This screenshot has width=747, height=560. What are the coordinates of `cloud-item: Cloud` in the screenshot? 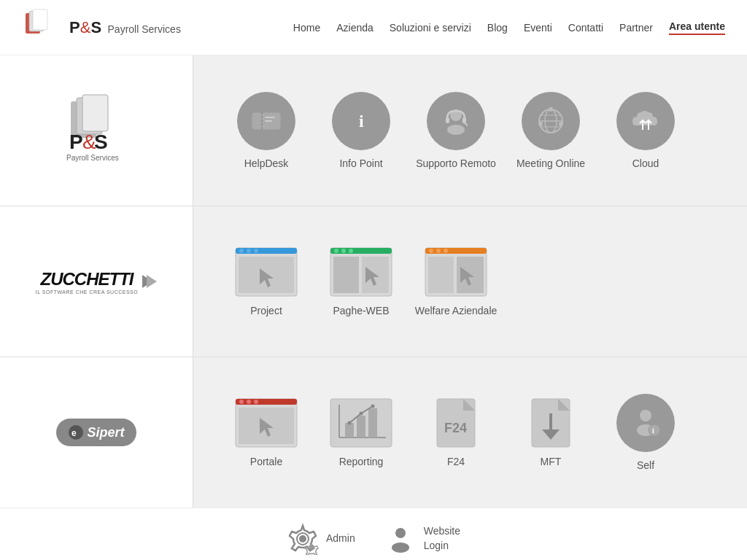 It's located at (646, 131).